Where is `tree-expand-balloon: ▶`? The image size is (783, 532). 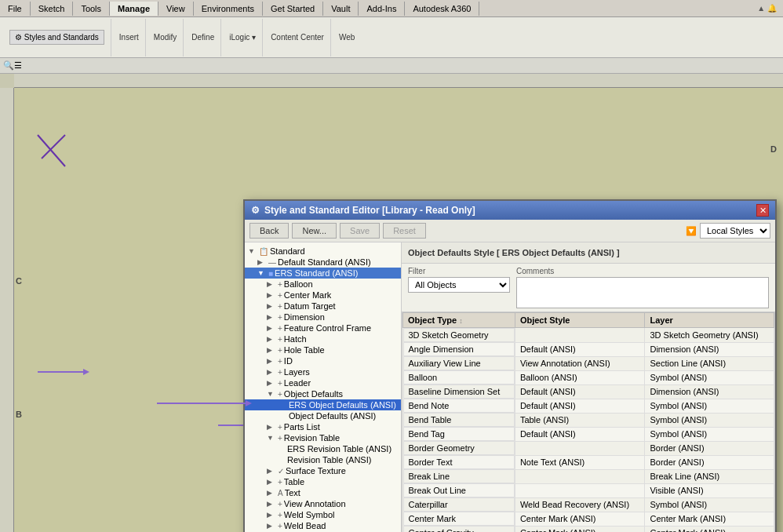 tree-expand-balloon: ▶ is located at coordinates (271, 284).